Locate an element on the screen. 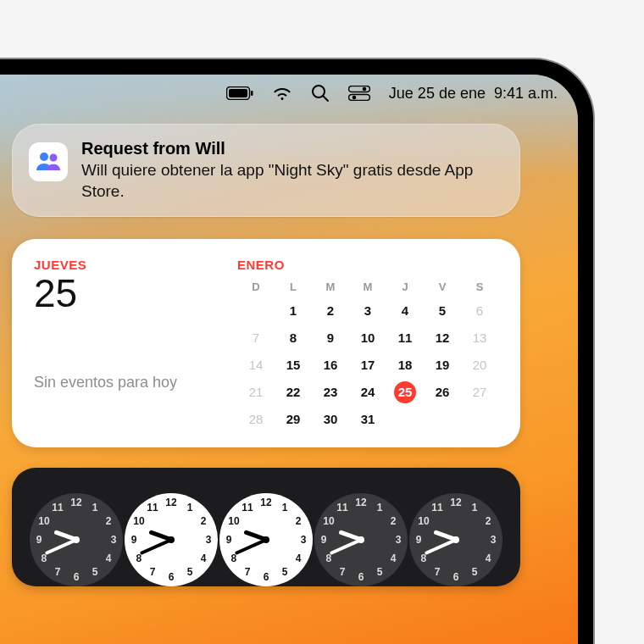 The image size is (644, 644). calendar-day: 8 is located at coordinates (293, 338).